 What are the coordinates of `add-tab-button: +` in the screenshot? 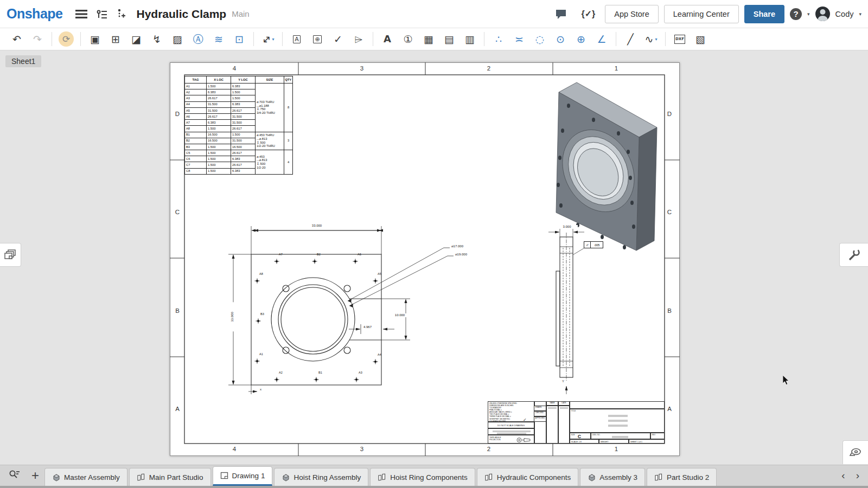 It's located at (35, 476).